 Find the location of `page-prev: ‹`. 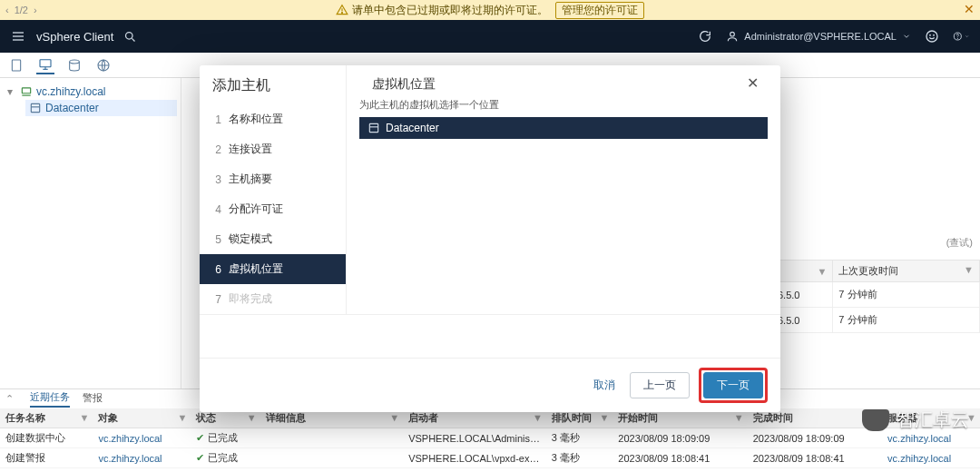

page-prev: ‹ is located at coordinates (7, 10).